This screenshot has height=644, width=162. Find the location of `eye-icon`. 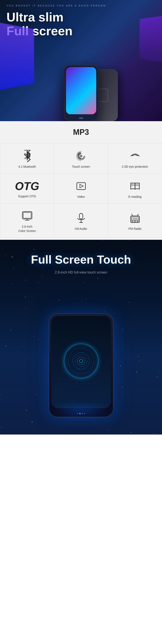

eye-icon is located at coordinates (135, 156).